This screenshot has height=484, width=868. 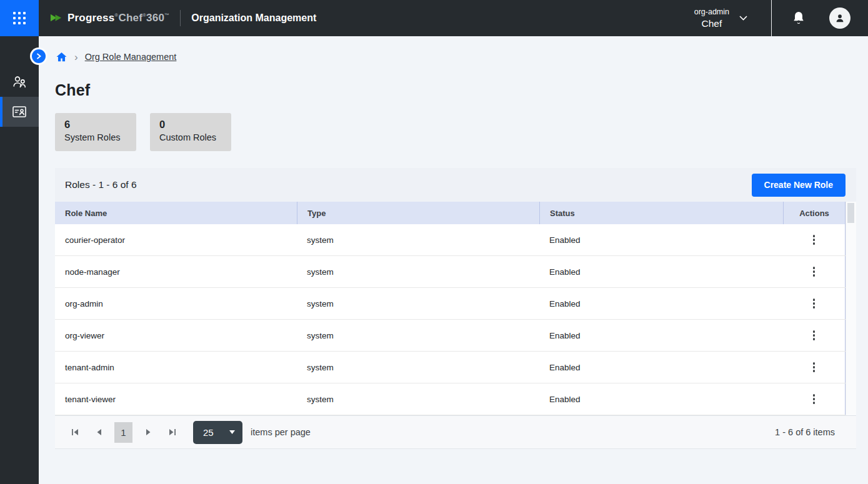 I want to click on table-row: node-manager system Enabled, so click(x=456, y=272).